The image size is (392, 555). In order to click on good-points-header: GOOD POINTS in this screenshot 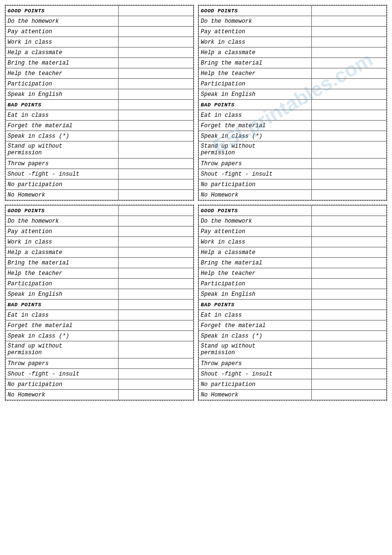, I will do `click(255, 211)`.